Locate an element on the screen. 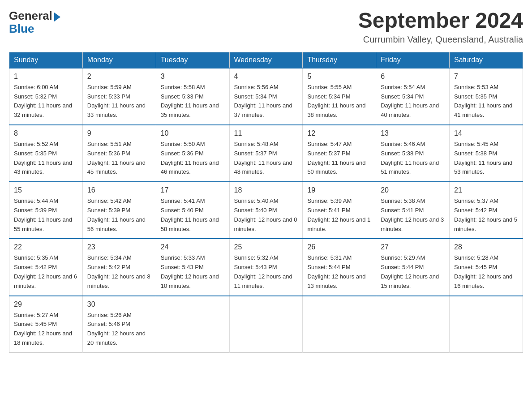  day-number: 10 is located at coordinates (193, 133).